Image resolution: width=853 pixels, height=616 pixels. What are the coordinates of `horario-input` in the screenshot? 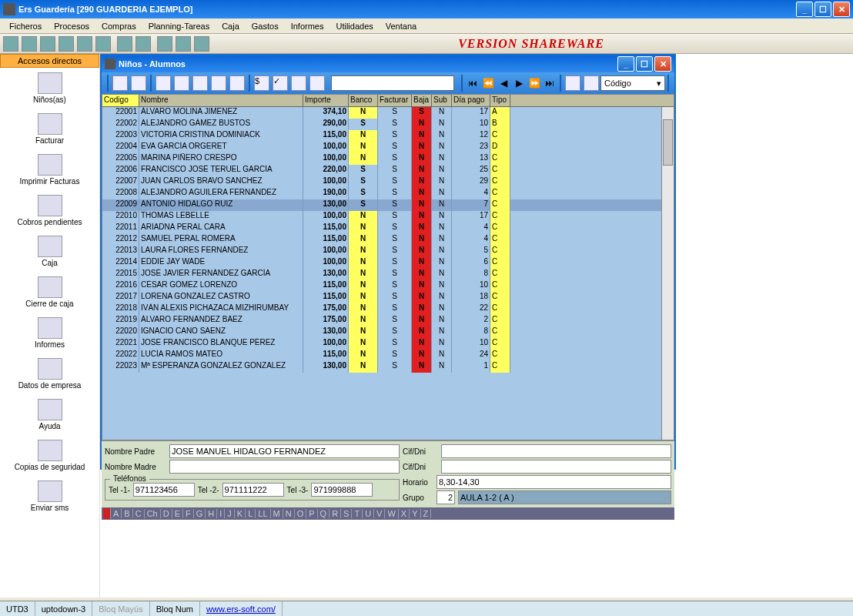 It's located at (554, 482).